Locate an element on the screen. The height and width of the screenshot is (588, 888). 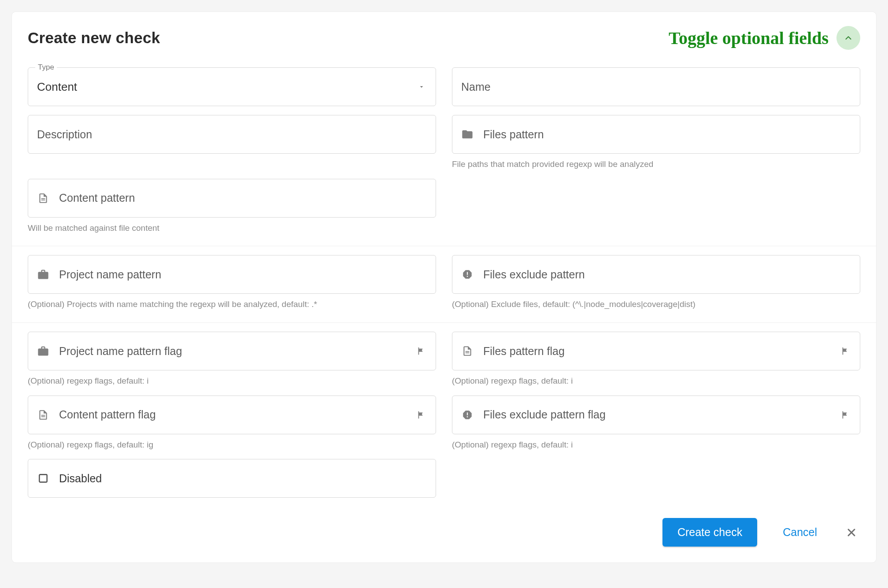
project-name-pattern-placeholder: Project name pattern is located at coordinates (110, 275).